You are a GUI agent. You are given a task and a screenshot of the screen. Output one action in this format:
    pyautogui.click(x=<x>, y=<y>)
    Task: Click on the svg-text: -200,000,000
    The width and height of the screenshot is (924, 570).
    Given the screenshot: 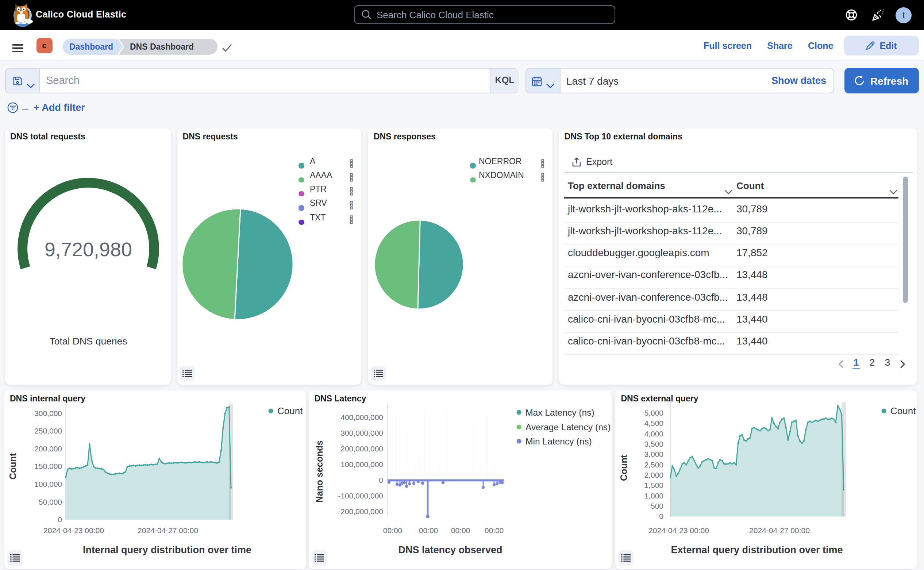 What is the action you would take?
    pyautogui.click(x=360, y=512)
    